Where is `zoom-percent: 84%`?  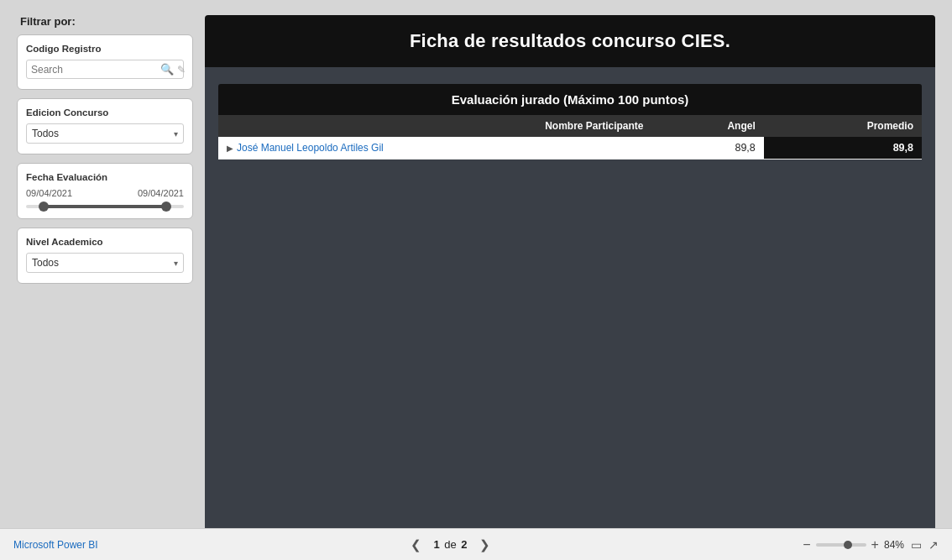
zoom-percent: 84% is located at coordinates (894, 545).